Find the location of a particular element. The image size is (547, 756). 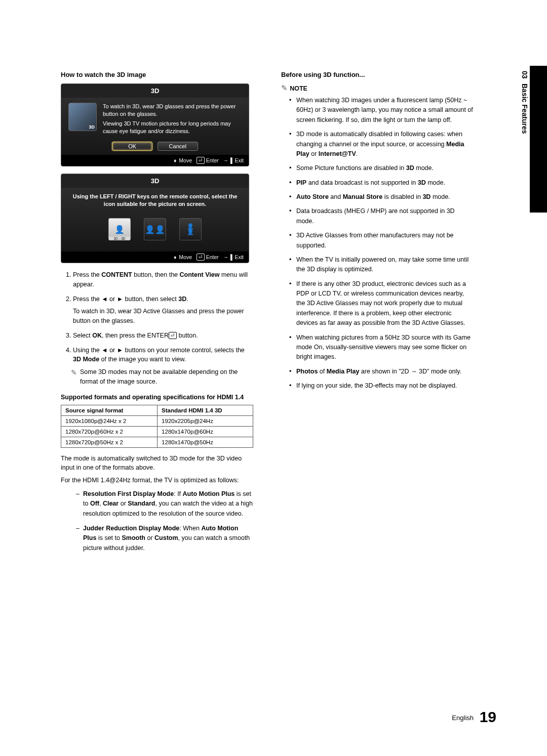

table-h1: Source signal format is located at coordinates (109, 410).